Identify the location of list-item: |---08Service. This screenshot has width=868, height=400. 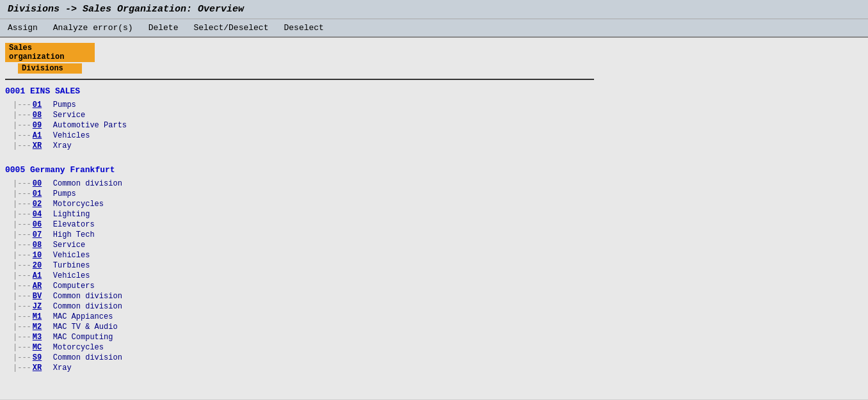
(434, 245).